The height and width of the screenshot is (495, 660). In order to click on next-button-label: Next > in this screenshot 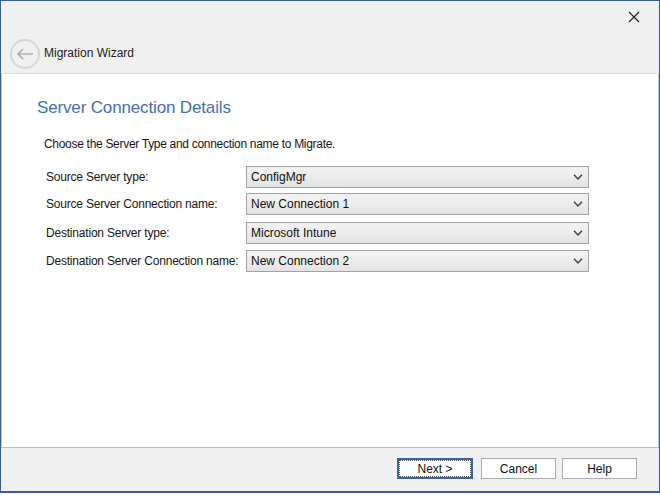, I will do `click(434, 469)`.